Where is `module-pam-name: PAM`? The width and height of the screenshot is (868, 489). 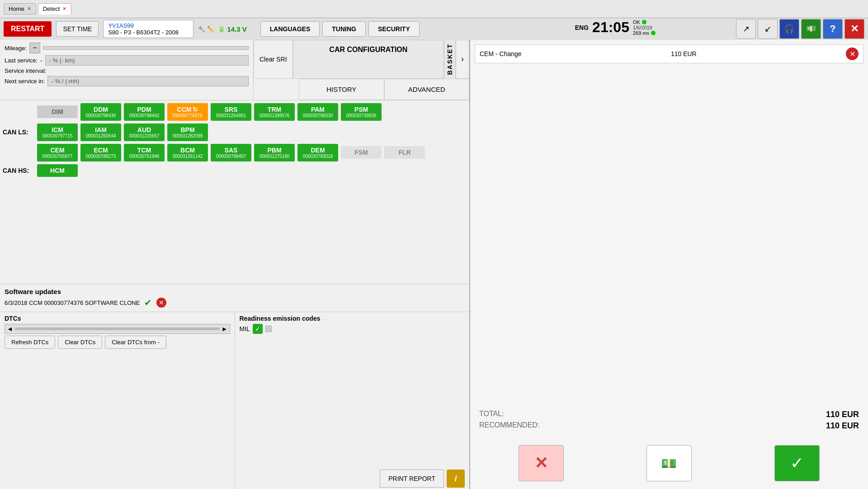
module-pam-name: PAM is located at coordinates (318, 109).